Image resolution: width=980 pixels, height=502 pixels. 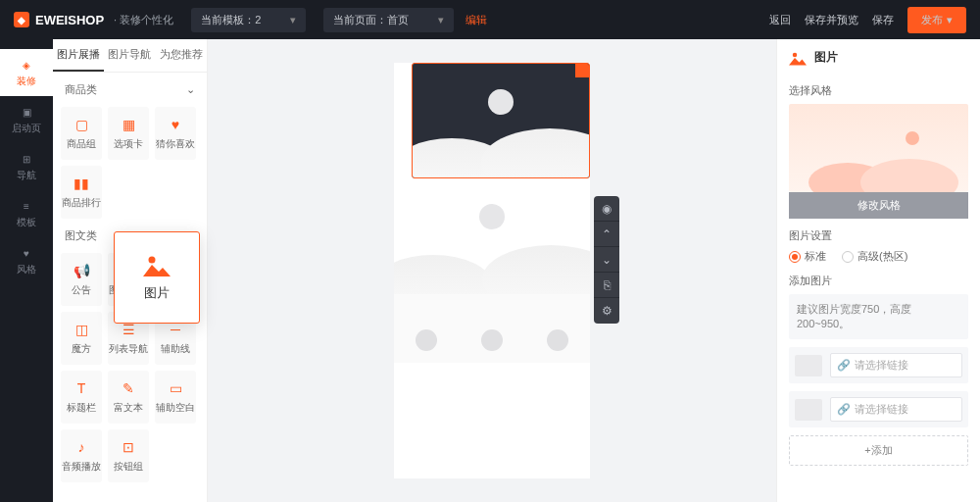 I want to click on panel-tabs: 图片展播 图片导航 为您推荐, so click(x=129, y=56).